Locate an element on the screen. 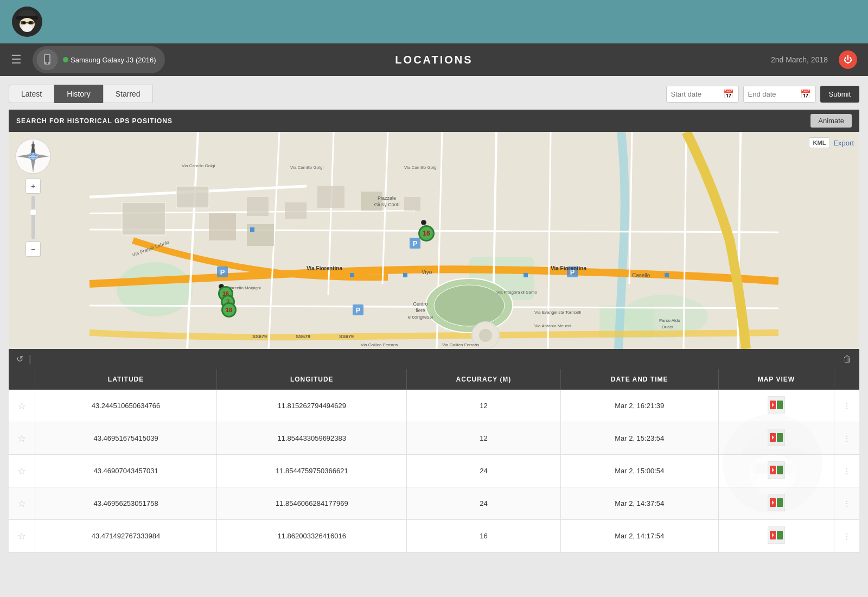 Image resolution: width=868 pixels, height=597 pixels. row-lat: 43.471492767333984 is located at coordinates (126, 536).